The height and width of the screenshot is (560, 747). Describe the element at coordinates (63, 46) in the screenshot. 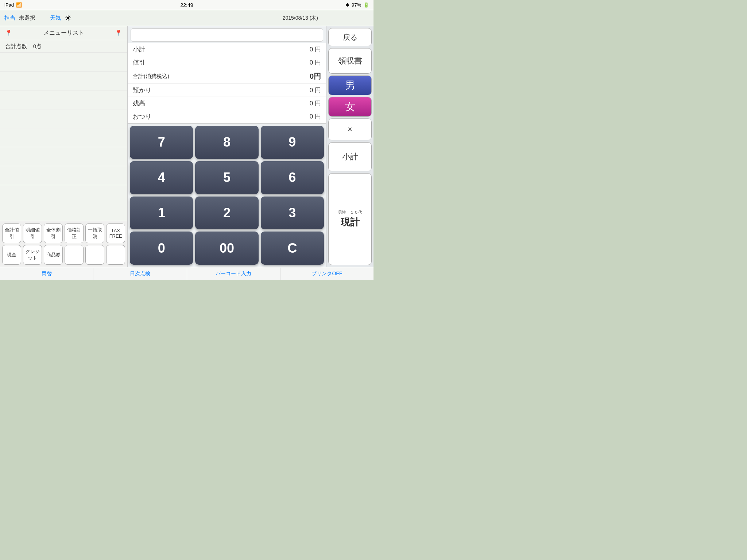

I see `menu-points: 合計点数 0点` at that location.